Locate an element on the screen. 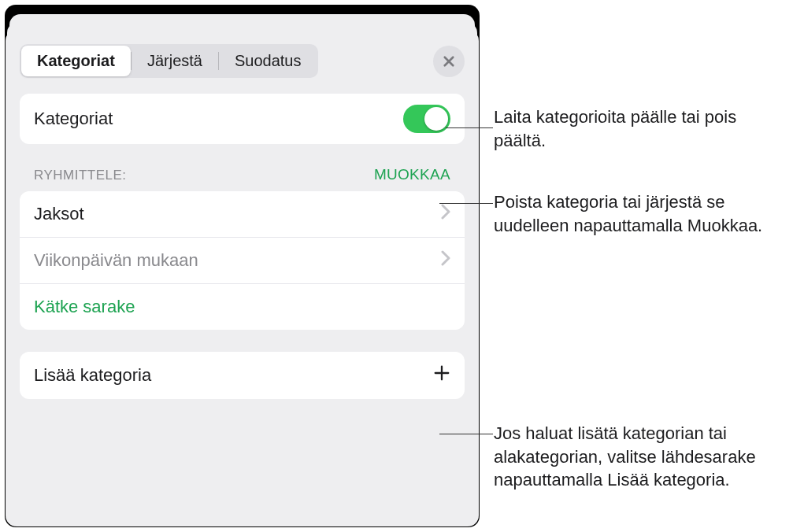 This screenshot has height=532, width=804. group-by-header: RYHMITTELE: MUOKKAA is located at coordinates (243, 168).